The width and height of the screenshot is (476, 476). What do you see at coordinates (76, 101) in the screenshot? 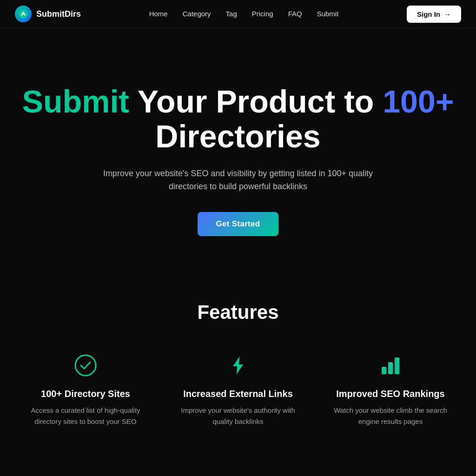
I see `hero-title-submit: Submit` at bounding box center [76, 101].